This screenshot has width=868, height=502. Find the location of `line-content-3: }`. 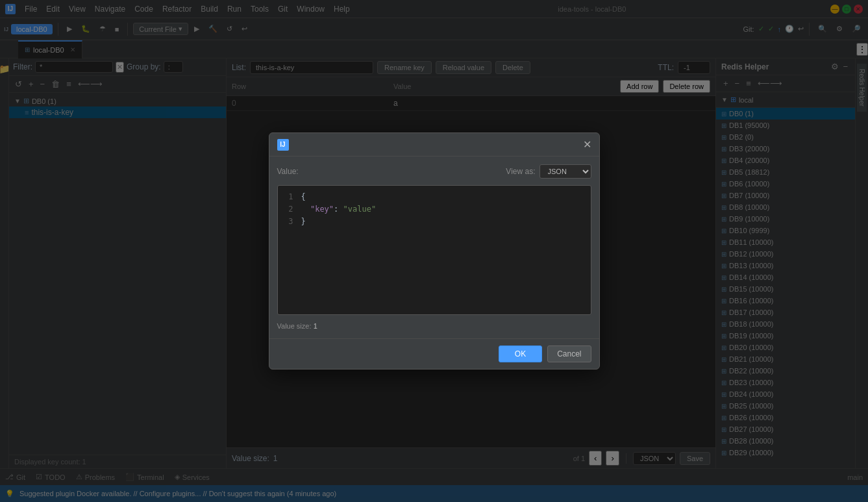

line-content-3: } is located at coordinates (443, 222).